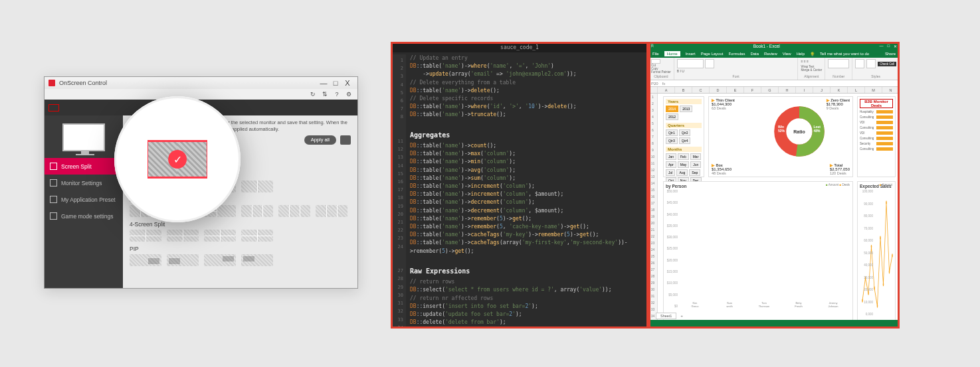 The width and height of the screenshot is (980, 367). Describe the element at coordinates (671, 165) in the screenshot. I see `filter-chip: Apr` at that location.